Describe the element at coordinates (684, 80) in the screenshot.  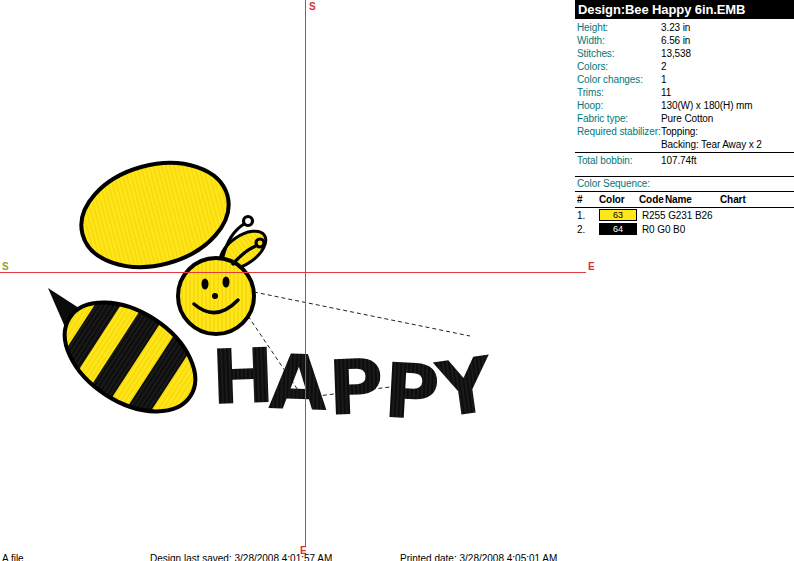
I see `info-row-color-changes: Color changes: 1` at that location.